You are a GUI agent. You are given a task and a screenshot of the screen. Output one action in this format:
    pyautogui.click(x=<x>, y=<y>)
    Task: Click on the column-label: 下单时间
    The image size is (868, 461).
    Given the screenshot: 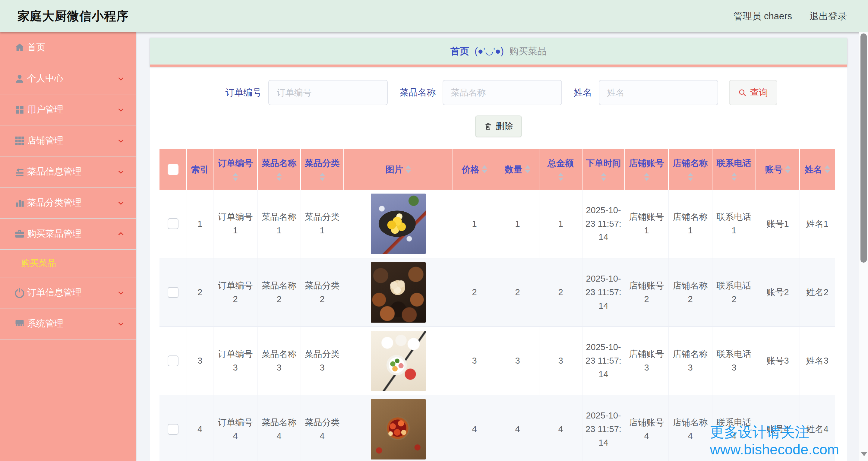 What is the action you would take?
    pyautogui.click(x=603, y=163)
    